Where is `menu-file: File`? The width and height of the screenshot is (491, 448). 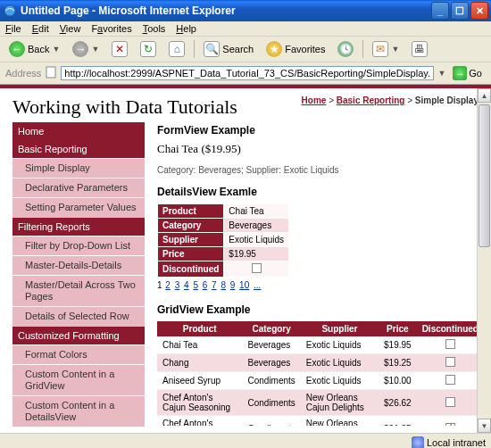
menu-file: File is located at coordinates (13, 29).